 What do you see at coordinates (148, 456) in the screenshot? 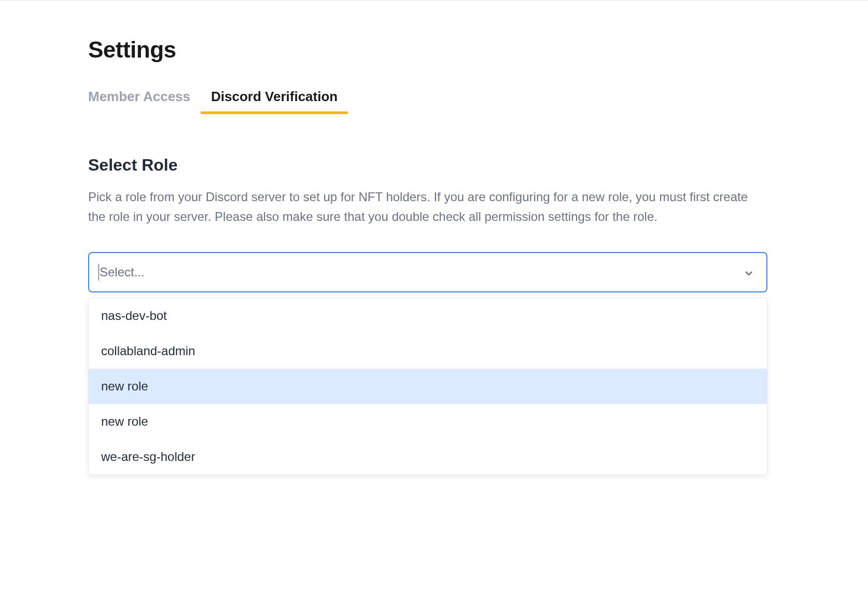
I see `dropdown-option-label: we-are-sg-holder` at bounding box center [148, 456].